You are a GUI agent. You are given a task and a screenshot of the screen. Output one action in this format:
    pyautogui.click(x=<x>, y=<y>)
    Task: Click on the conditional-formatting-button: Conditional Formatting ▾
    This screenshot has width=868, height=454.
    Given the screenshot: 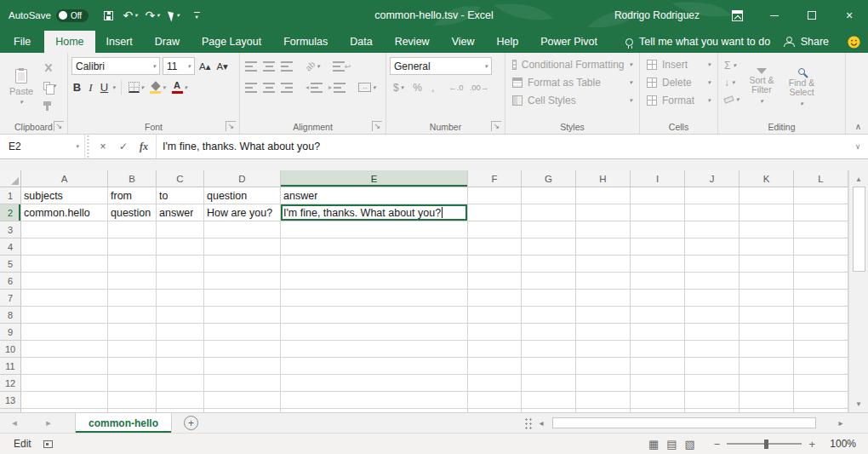 What is the action you would take?
    pyautogui.click(x=572, y=65)
    